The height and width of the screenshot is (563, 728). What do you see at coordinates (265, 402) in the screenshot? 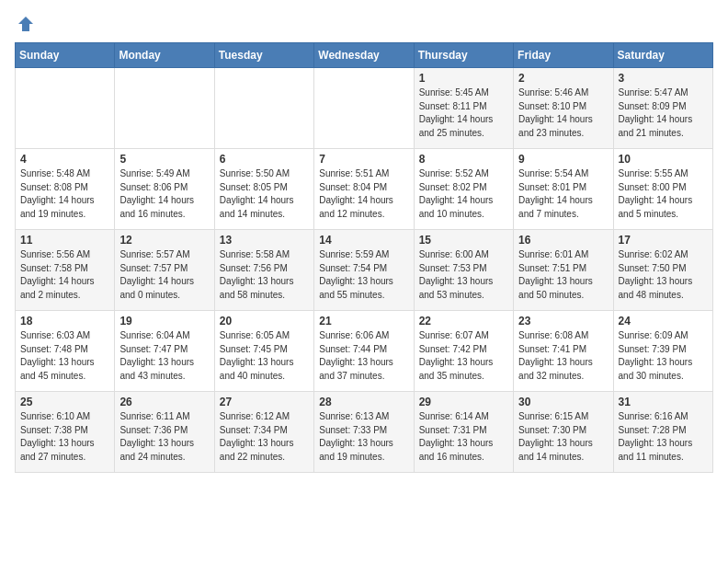
I see `day-number: 27` at bounding box center [265, 402].